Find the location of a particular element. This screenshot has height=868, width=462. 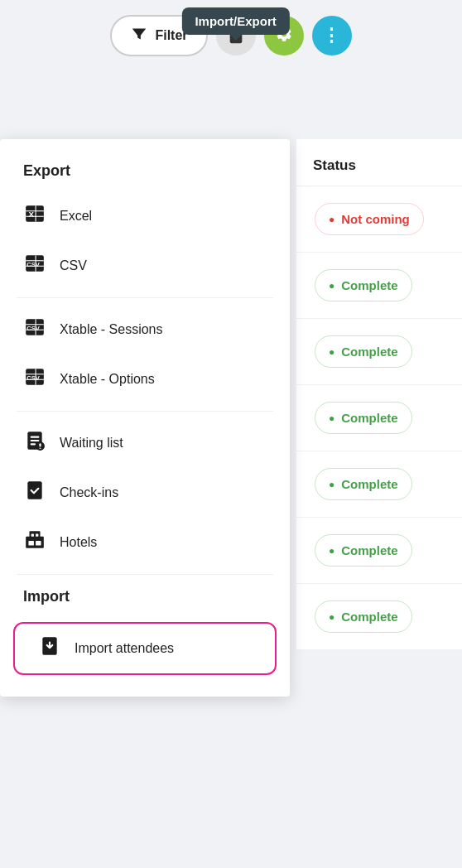

status-badge-not-coming: ● Not coming is located at coordinates (369, 219).